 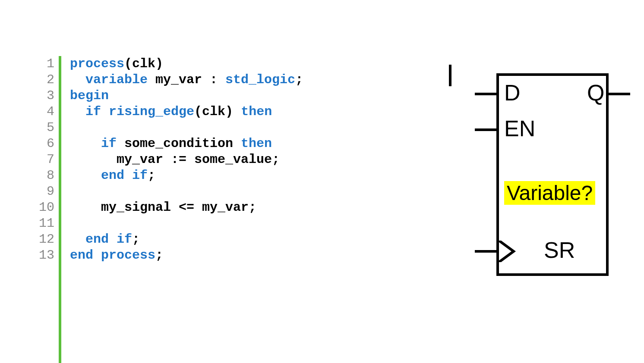 What do you see at coordinates (49, 210) in the screenshot?
I see `line-number-gutter: 12345678910111213` at bounding box center [49, 210].